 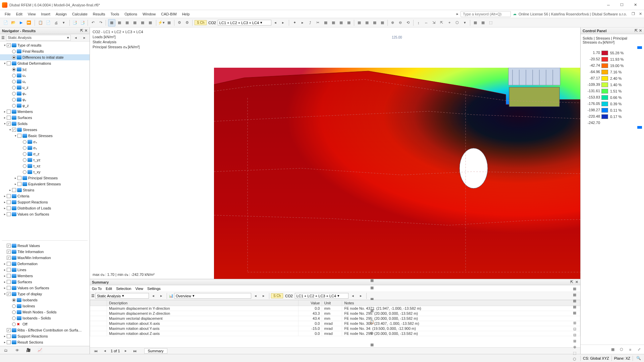 I want to click on tree-node: ▸Support Reactions, so click(x=45, y=202).